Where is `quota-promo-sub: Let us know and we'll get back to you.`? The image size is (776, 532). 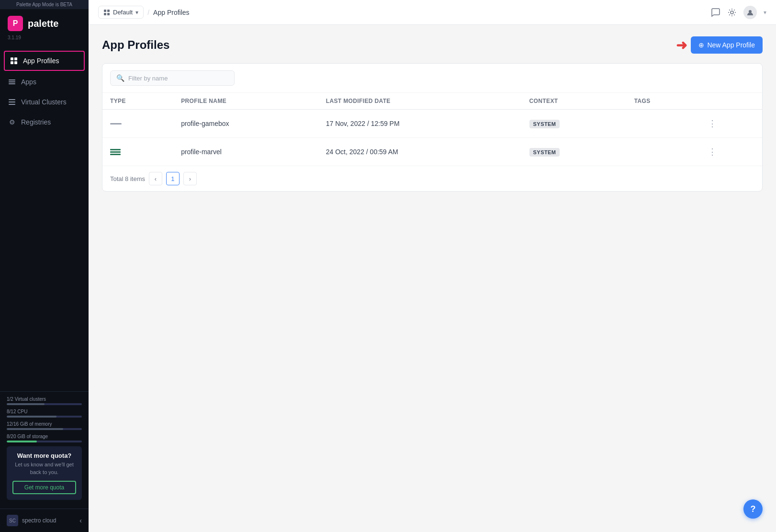
quota-promo-sub: Let us know and we'll get back to you. is located at coordinates (44, 468).